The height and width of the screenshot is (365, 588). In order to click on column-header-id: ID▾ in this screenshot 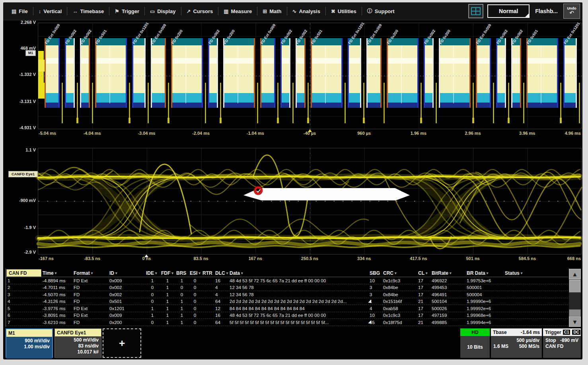, I will do `click(127, 273)`.